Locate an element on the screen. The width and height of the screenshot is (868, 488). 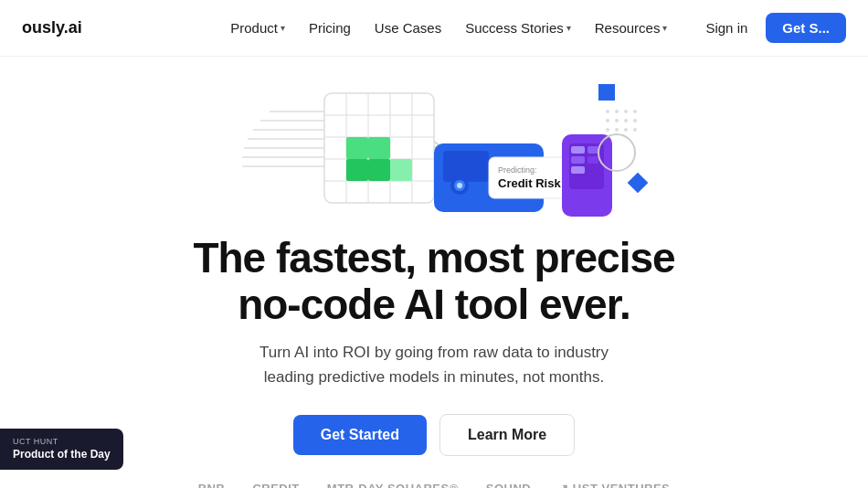
nav-product: Product ▾ is located at coordinates (258, 27).